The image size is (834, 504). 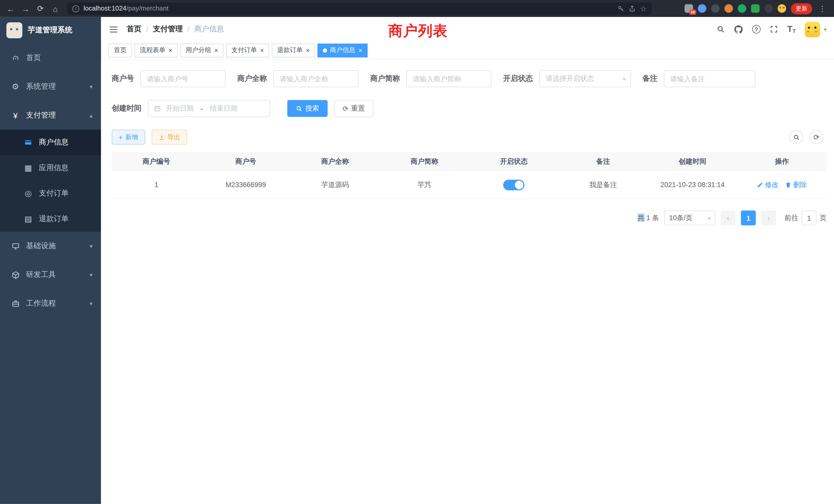 I want to click on table-header-row: 商户编号 商户号 商户全称 商户简称 开启状态 备注 创建时间 操作, so click(x=469, y=162).